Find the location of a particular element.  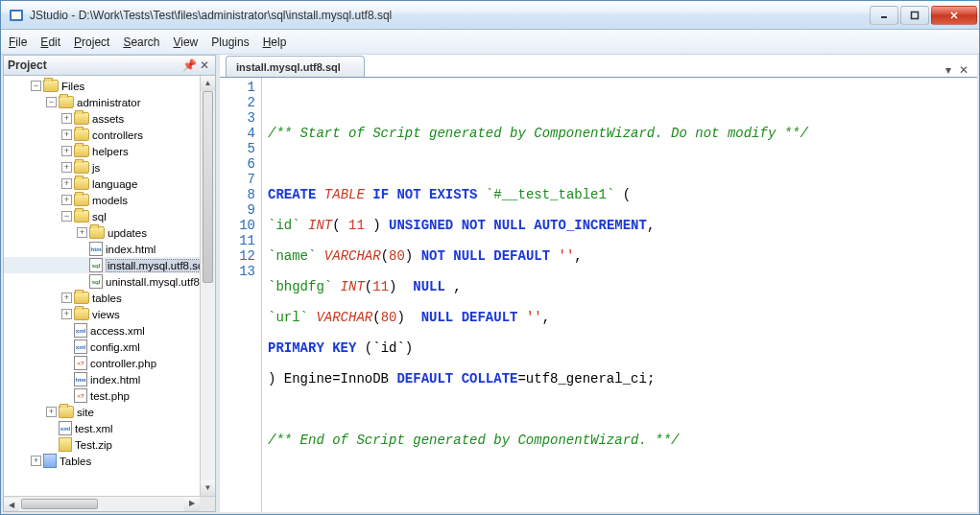

tree-file-config-xml: config.xml is located at coordinates (102, 347).